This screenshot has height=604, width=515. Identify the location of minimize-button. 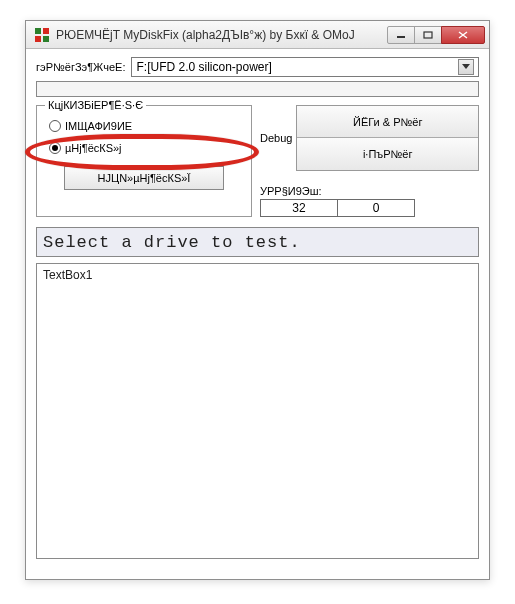
(401, 35).